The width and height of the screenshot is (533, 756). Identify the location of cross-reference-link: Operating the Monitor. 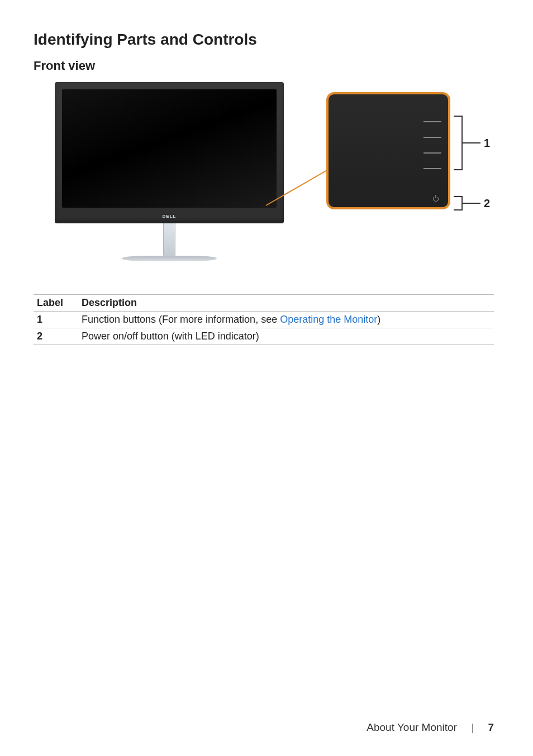
(329, 319).